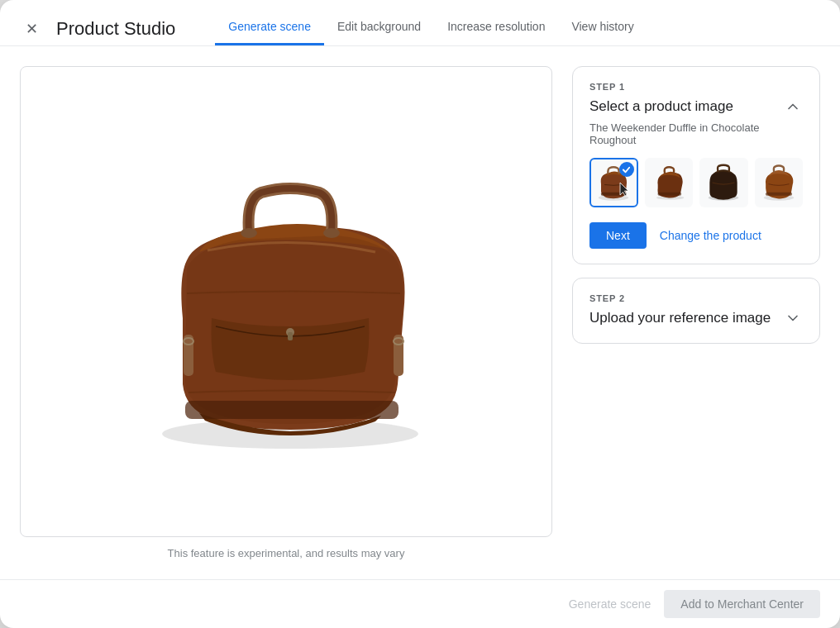 Image resolution: width=840 pixels, height=628 pixels. Describe the element at coordinates (618, 236) in the screenshot. I see `next-button: Next` at that location.